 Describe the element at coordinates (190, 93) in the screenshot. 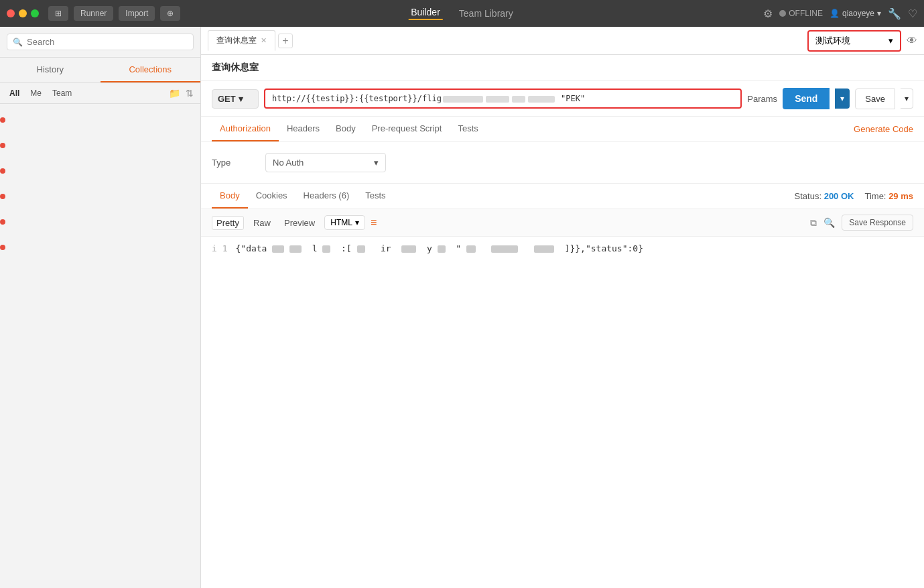

I see `sort-icon: ⇅` at that location.